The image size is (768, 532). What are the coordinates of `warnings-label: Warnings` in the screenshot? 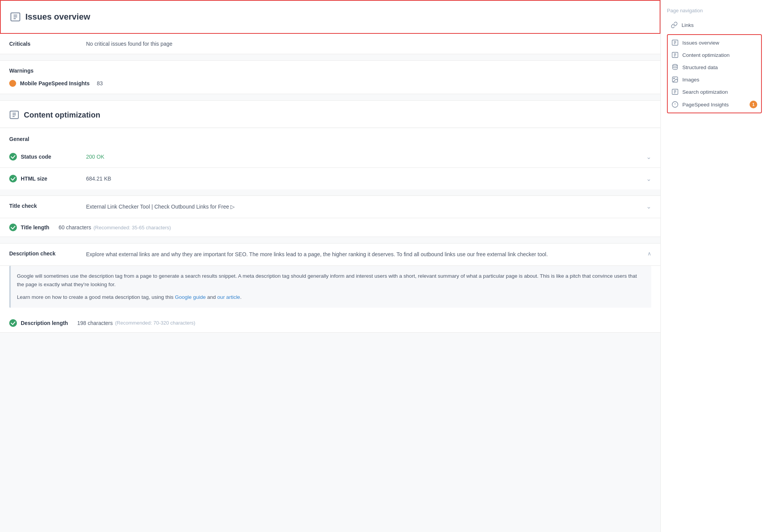 It's located at (22, 71).